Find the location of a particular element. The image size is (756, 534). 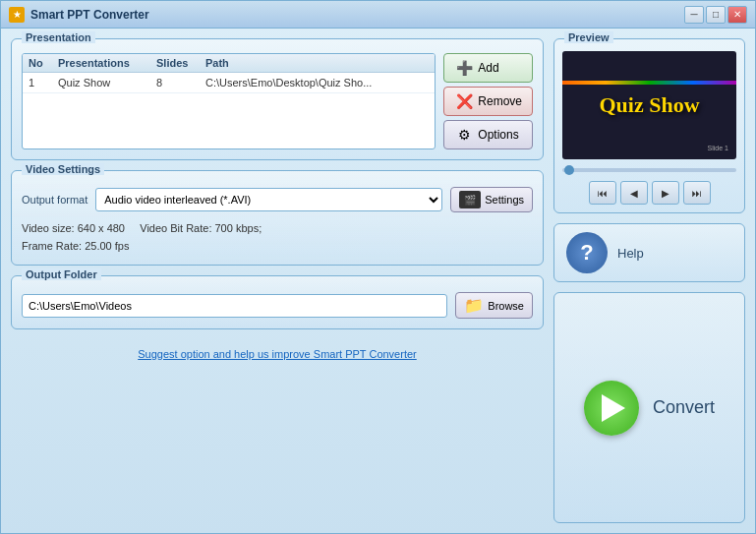

close-button: ✕ is located at coordinates (737, 15).